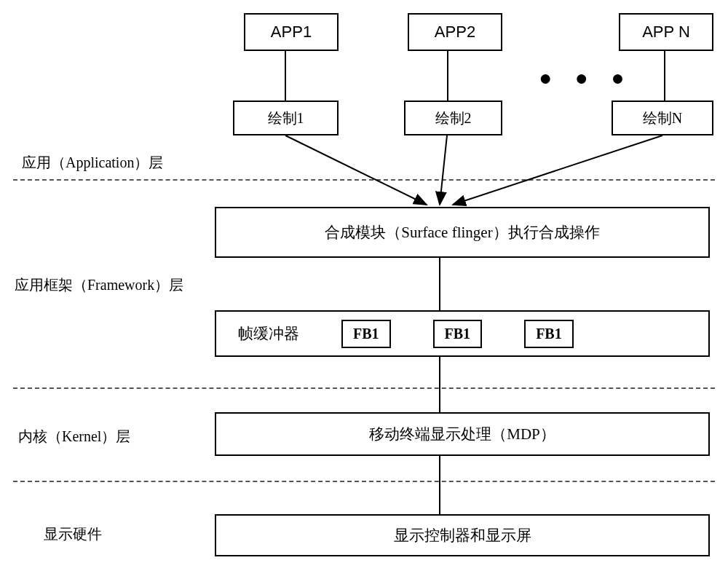 This screenshot has height=579, width=728. What do you see at coordinates (666, 32) in the screenshot?
I see `appn-label: APP N` at bounding box center [666, 32].